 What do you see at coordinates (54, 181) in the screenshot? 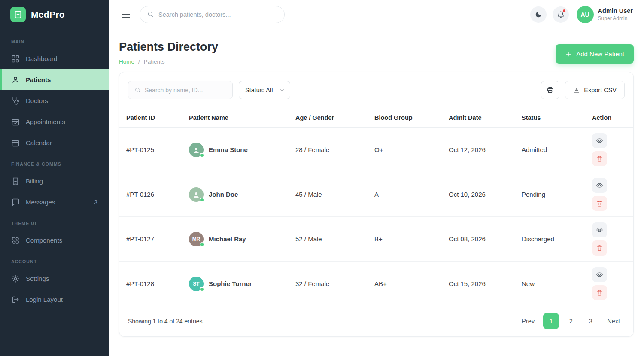
I see `sidebar-item-billing: Billing` at bounding box center [54, 181].